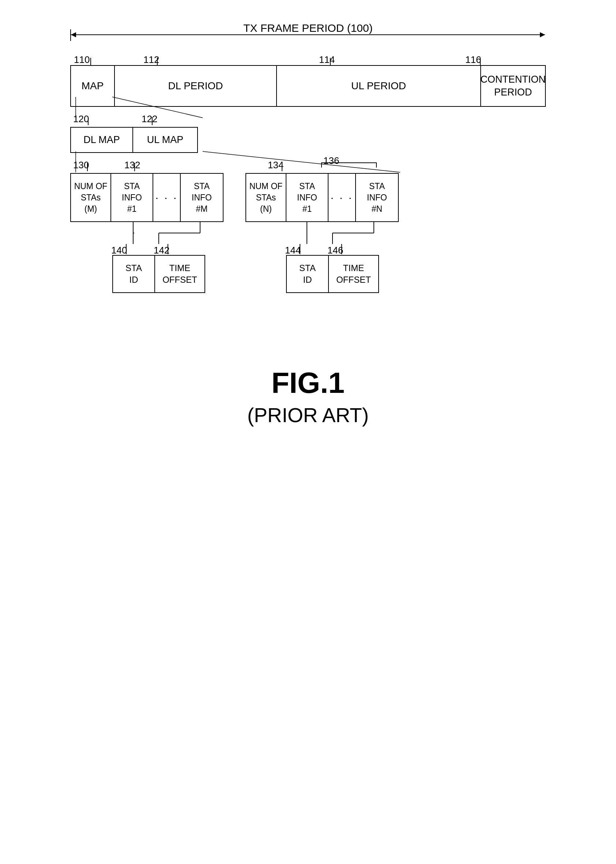 This screenshot has width=616, height=864. What do you see at coordinates (165, 140) in the screenshot?
I see `ul-map-box: UL MAP` at bounding box center [165, 140].